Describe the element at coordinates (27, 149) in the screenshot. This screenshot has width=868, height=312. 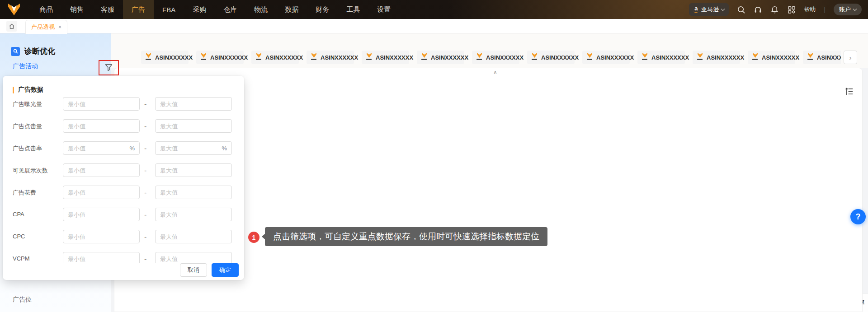
I see `metric-label: 广告点击率` at that location.